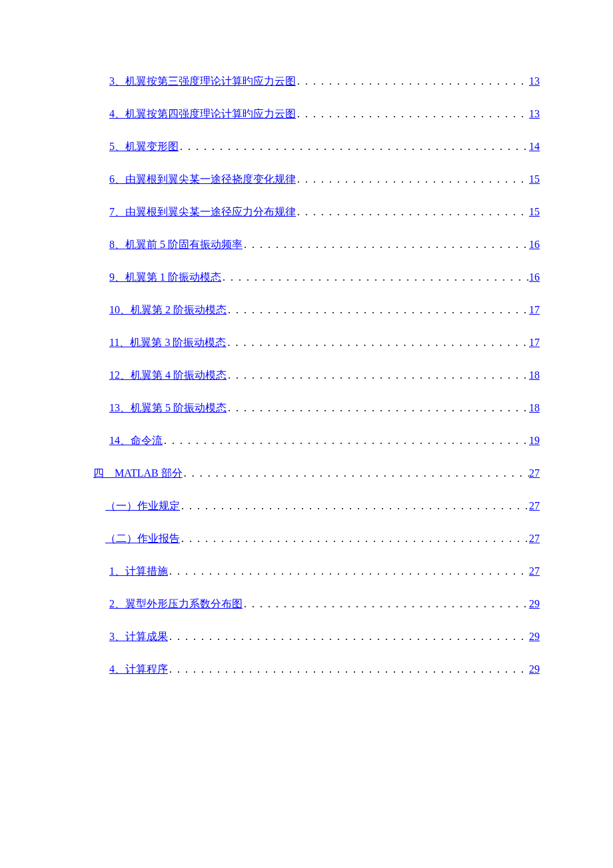 Image resolution: width=613 pixels, height=868 pixels. What do you see at coordinates (316, 473) in the screenshot?
I see `toc-entry: 四 MATLAB 部分27` at bounding box center [316, 473].